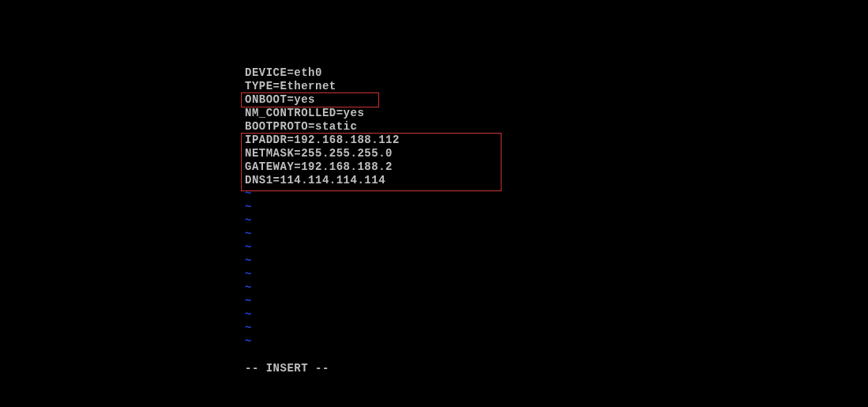 The height and width of the screenshot is (407, 868). Describe the element at coordinates (556, 114) in the screenshot. I see `config-line-nmcontrolled: NM_CONTROLLED=yes` at that location.